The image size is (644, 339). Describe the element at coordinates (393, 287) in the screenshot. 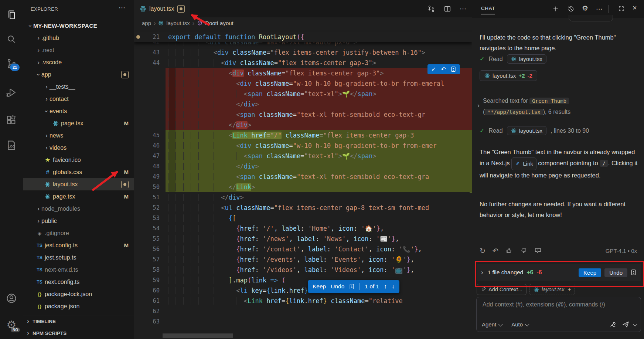

I see `next-diff-icon: ↓` at that location.